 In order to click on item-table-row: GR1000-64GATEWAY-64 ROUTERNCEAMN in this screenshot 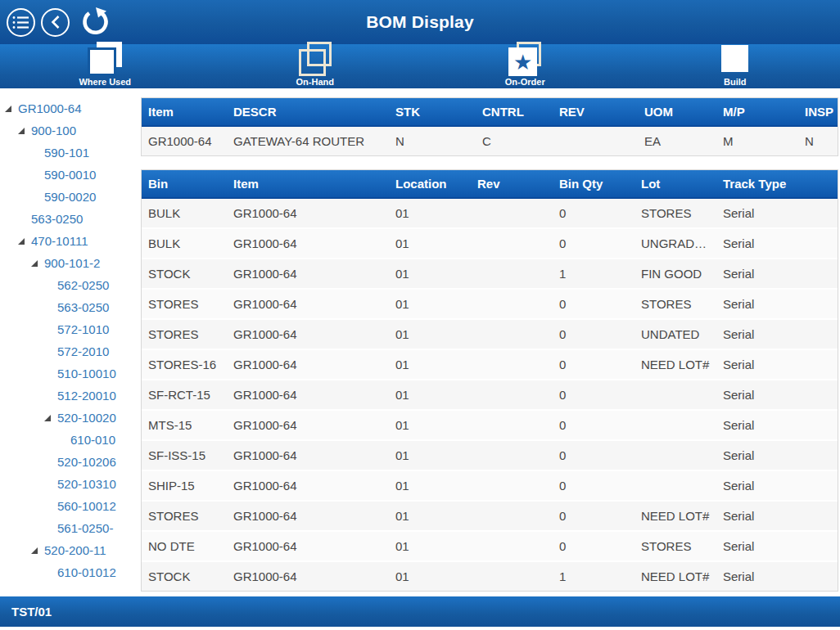, I will do `click(490, 141)`.